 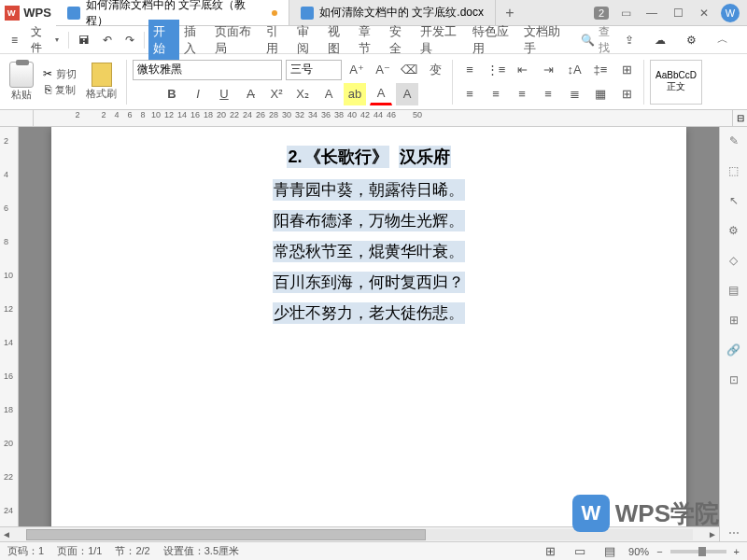 I want to click on italic-button: I, so click(x=198, y=94).